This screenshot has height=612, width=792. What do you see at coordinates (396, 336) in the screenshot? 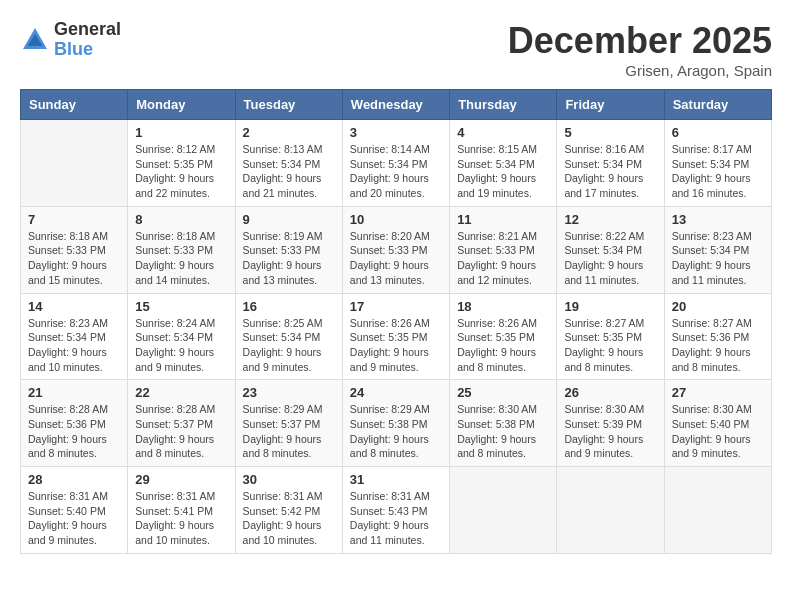
I see `calendar-week-3: 14Sunrise: 8:23 AMSunset: 5:34 PMDayligh…` at bounding box center [396, 336].